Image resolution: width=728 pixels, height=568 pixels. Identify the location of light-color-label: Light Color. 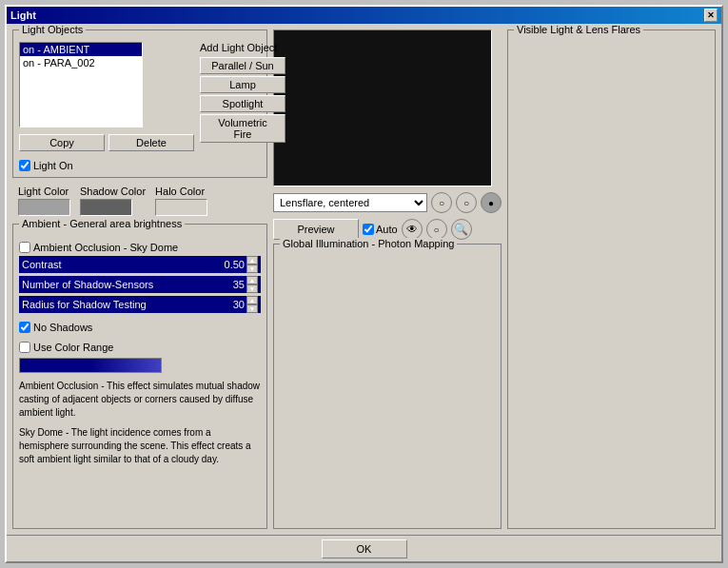
(44, 191).